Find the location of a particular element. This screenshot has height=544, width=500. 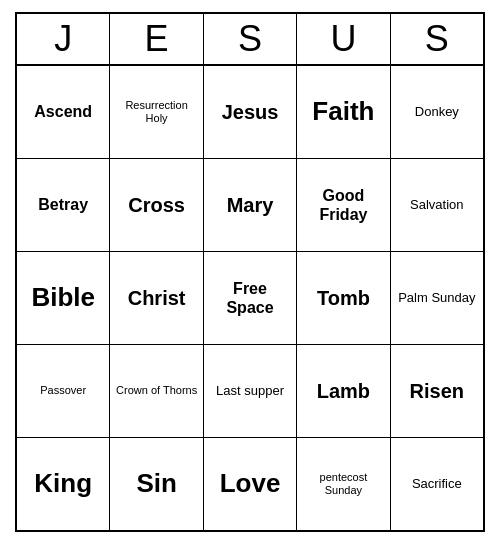

cell-3-3: Lamb is located at coordinates (344, 391).